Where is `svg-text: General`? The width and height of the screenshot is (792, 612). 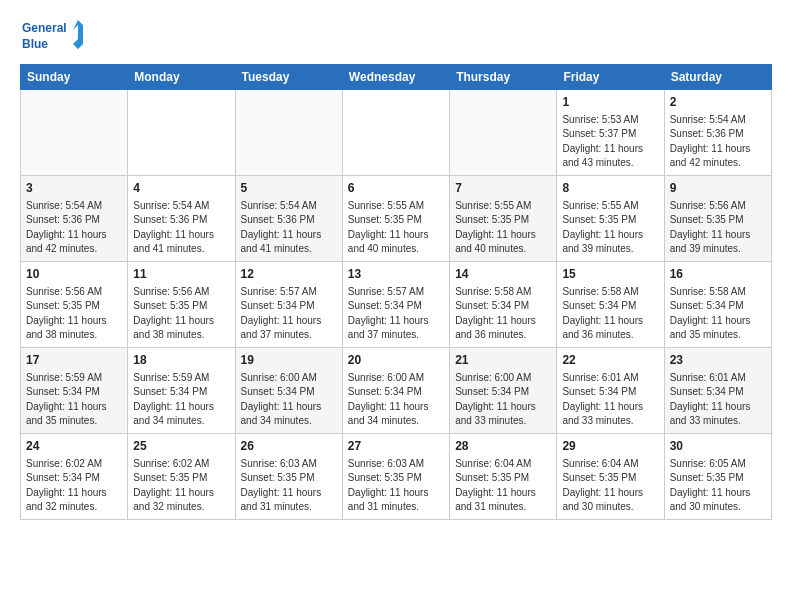 svg-text: General is located at coordinates (44, 28).